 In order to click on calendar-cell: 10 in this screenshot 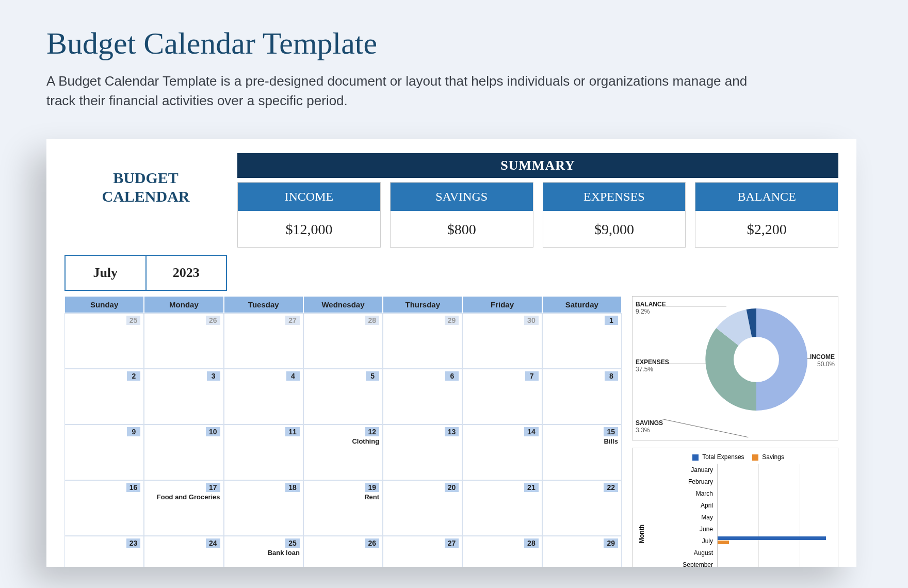, I will do `click(184, 452)`.